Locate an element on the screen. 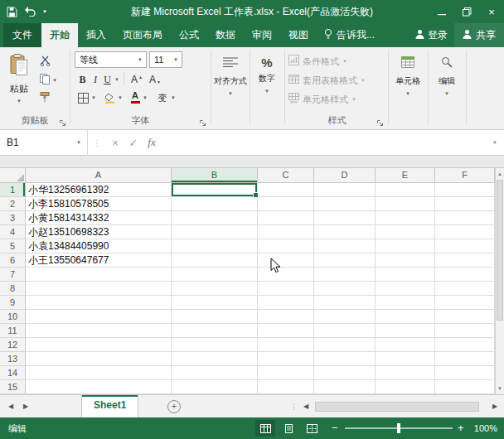  cell-A14 is located at coordinates (99, 373).